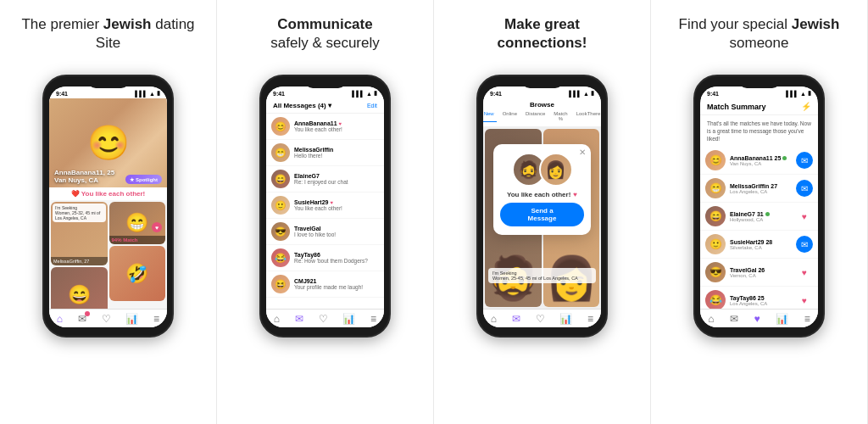 The width and height of the screenshot is (868, 424). What do you see at coordinates (734, 319) in the screenshot?
I see `nav-msg-4: ✉` at bounding box center [734, 319].